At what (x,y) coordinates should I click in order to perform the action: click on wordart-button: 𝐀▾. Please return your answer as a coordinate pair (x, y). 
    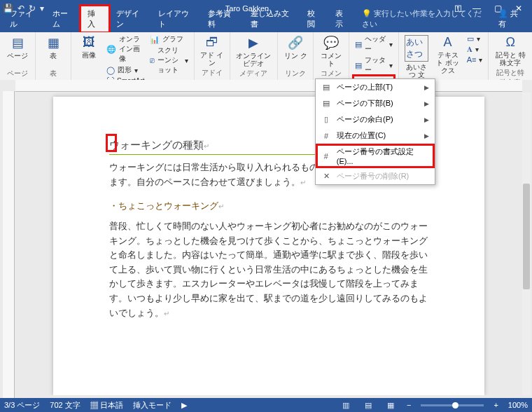
    Looking at the image, I should click on (475, 49).